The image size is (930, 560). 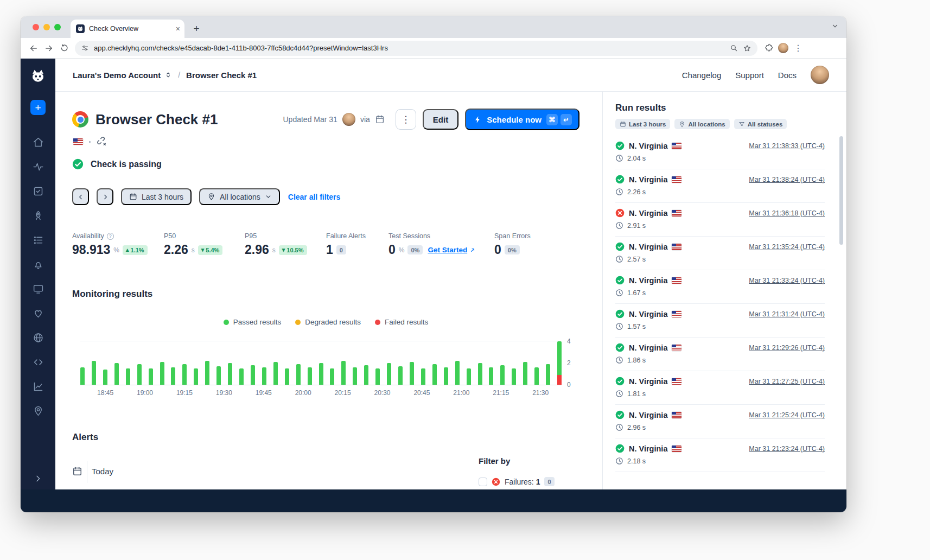 What do you see at coordinates (38, 362) in the screenshot?
I see `sidebar-item-snippets-icon` at bounding box center [38, 362].